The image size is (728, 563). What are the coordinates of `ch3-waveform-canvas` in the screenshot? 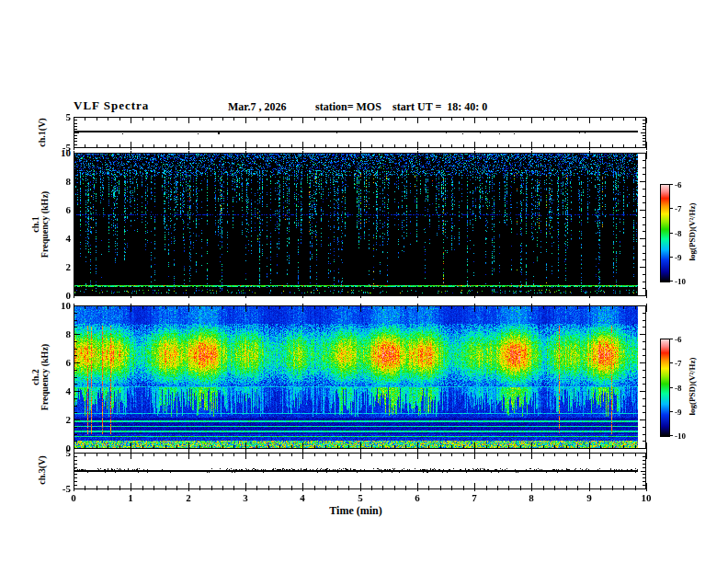 It's located at (357, 471).